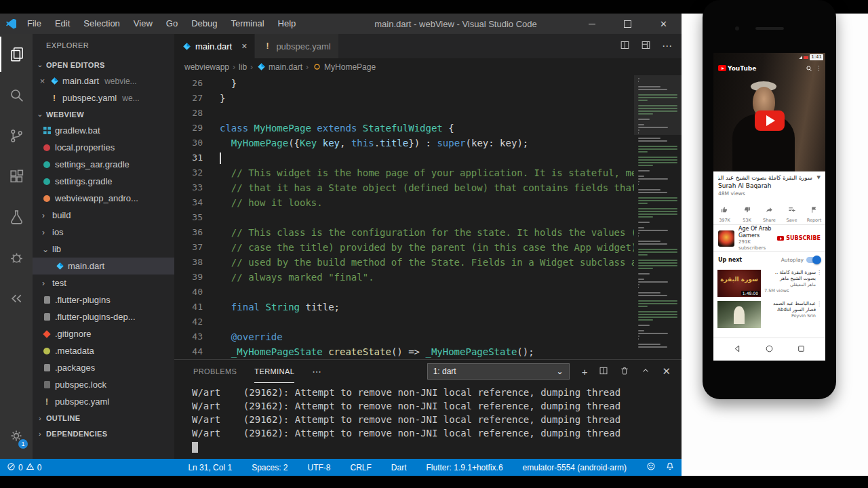 The height and width of the screenshot is (488, 868). Describe the element at coordinates (103, 401) in the screenshot. I see `tree-item: !pubspec.yaml` at that location.